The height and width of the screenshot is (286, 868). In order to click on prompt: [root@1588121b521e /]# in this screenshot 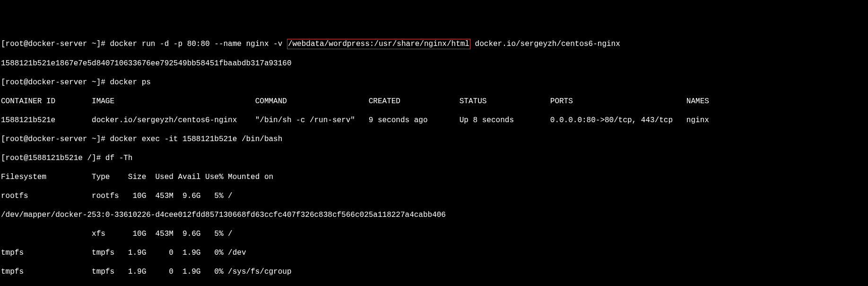, I will do `click(53, 158)`.